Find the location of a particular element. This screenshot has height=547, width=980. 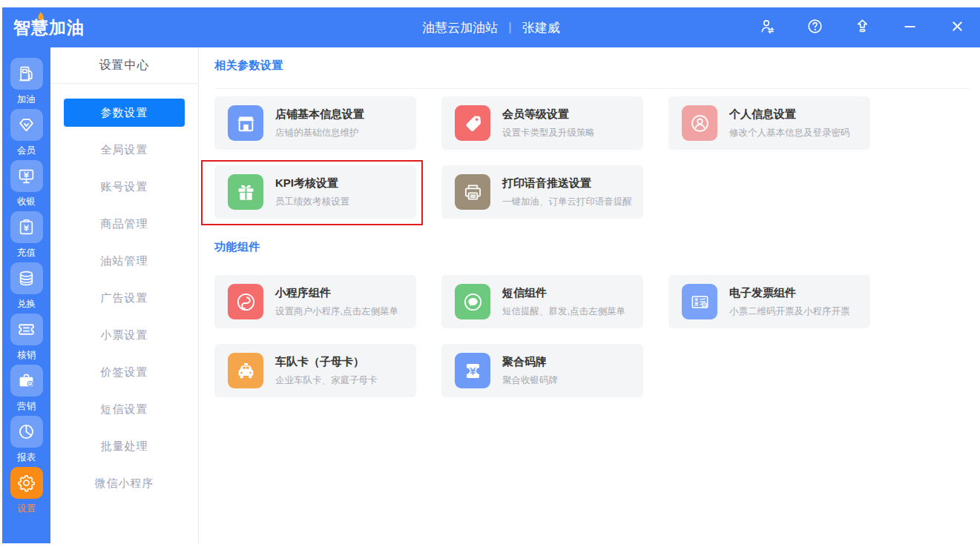

sidebar-item-label: 会员 is located at coordinates (27, 151).